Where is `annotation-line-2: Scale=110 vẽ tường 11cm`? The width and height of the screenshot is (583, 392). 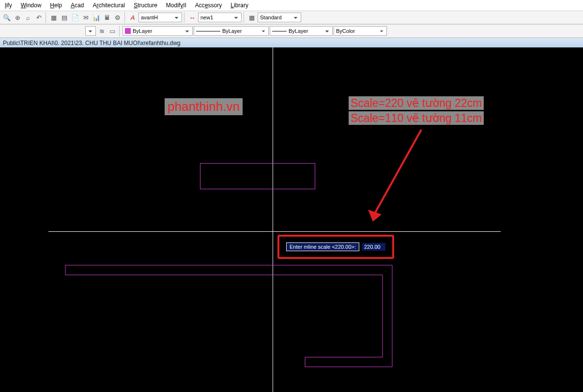
annotation-line-2: Scale=110 vẽ tường 11cm is located at coordinates (416, 118).